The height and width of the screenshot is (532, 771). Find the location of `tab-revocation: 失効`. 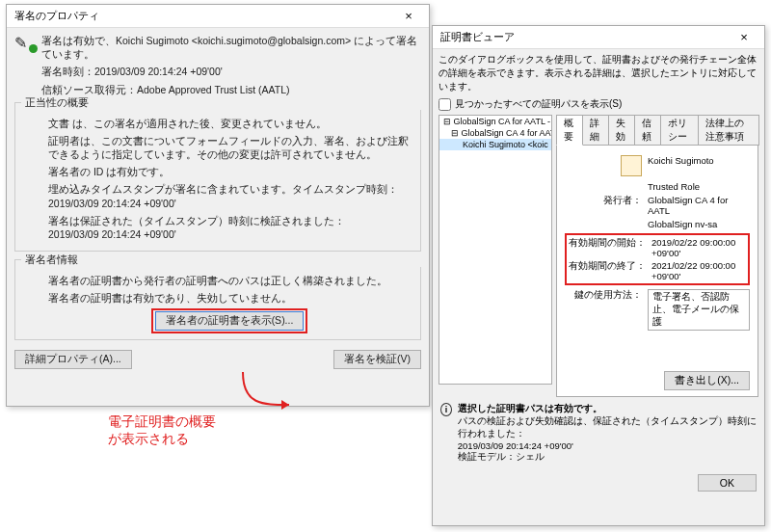

tab-revocation: 失効 is located at coordinates (622, 130).